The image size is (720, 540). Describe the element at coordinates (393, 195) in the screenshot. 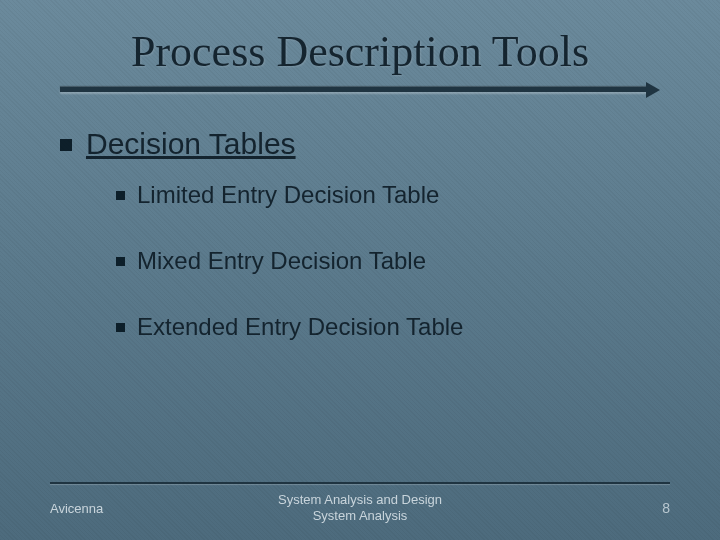

I see `list-item: Limited Entry Decision Table` at that location.